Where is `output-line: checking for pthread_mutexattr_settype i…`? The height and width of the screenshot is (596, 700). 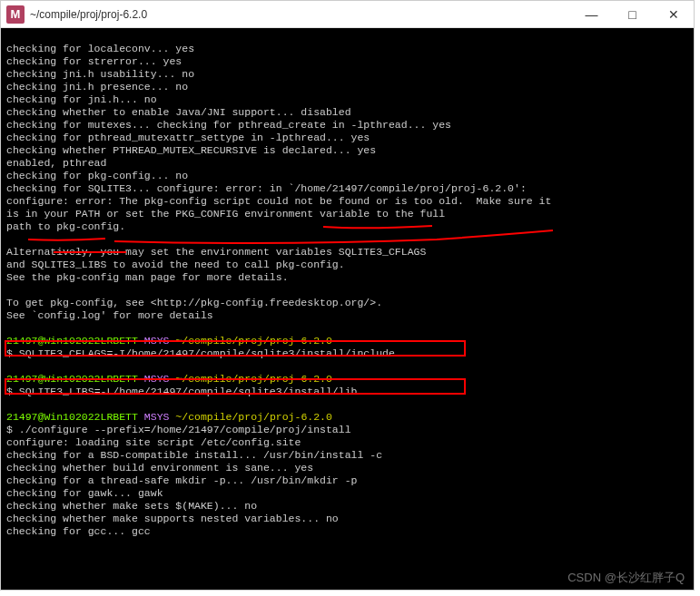
output-line: checking for pthread_mutexattr_settype i… is located at coordinates (188, 138).